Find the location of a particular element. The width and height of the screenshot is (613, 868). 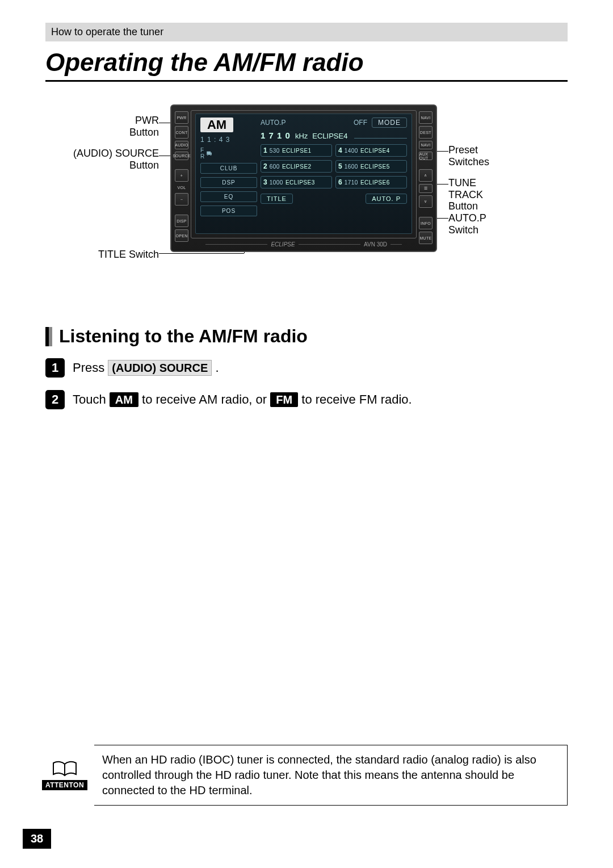

section-heading: Listening to the AM/FM radio is located at coordinates (306, 336).